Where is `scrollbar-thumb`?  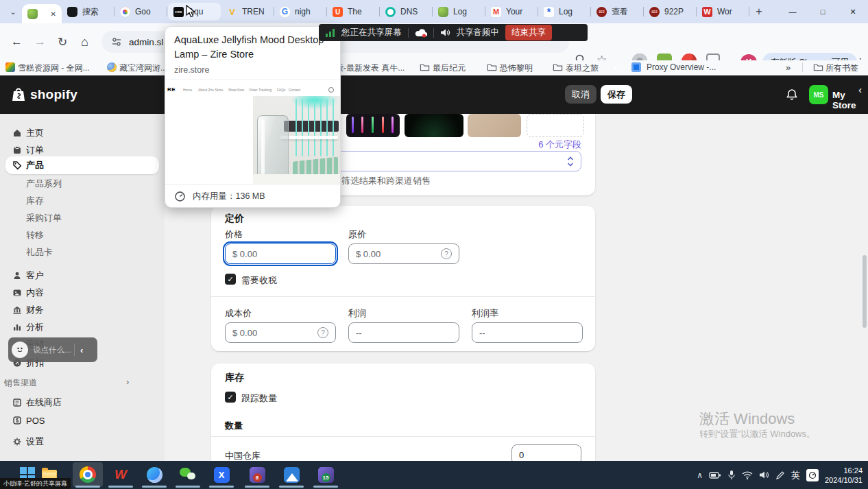
scrollbar-thumb is located at coordinates (865, 291).